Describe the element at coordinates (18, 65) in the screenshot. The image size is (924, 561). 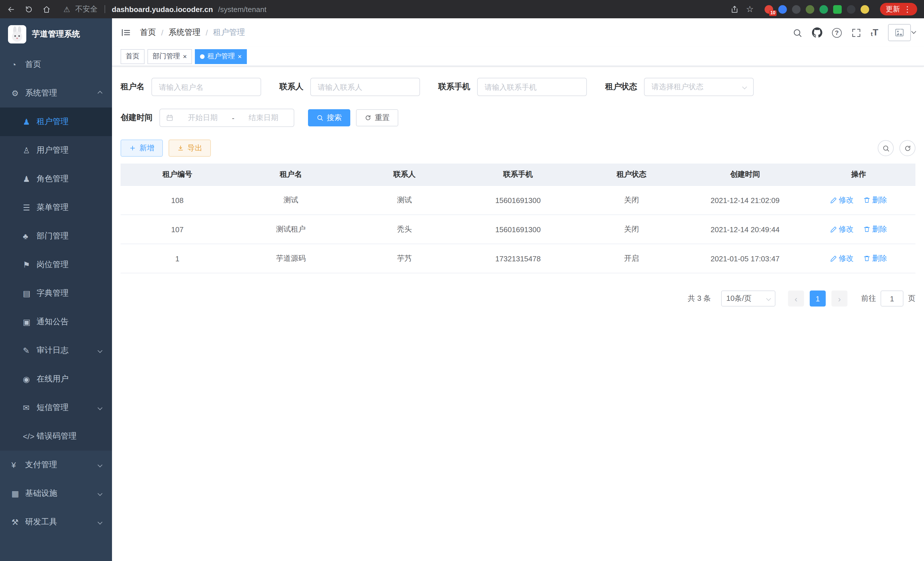
I see `home-icon: ◔` at that location.